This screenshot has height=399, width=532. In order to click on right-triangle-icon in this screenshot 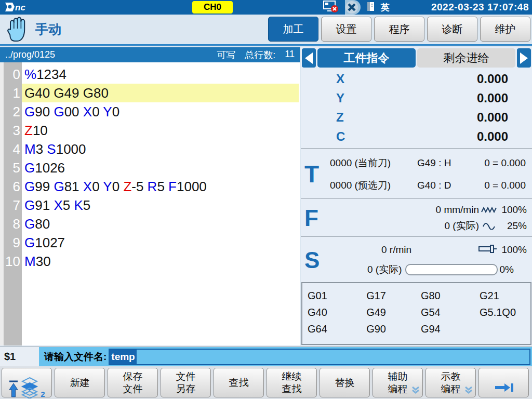, I will do `click(524, 58)`.